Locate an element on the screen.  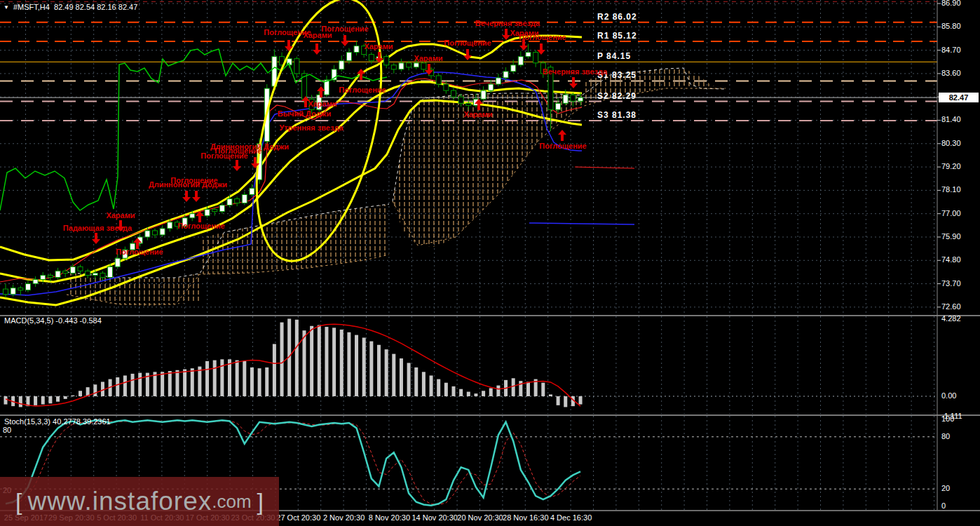
pivot-level-label: S2 82.29 is located at coordinates (617, 96).